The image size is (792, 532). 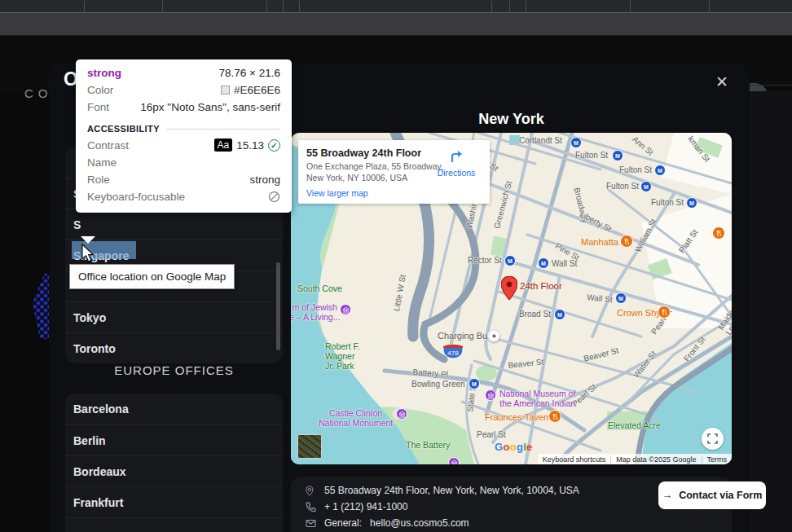 I want to click on keyboard-shortcuts-link: Keyboard shortcuts, so click(x=574, y=459).